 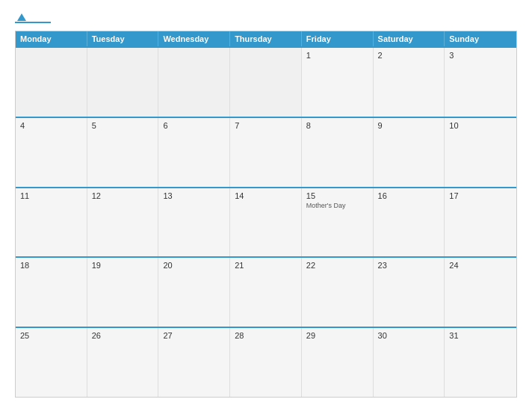 What do you see at coordinates (51, 196) in the screenshot?
I see `day-number: 11` at bounding box center [51, 196].